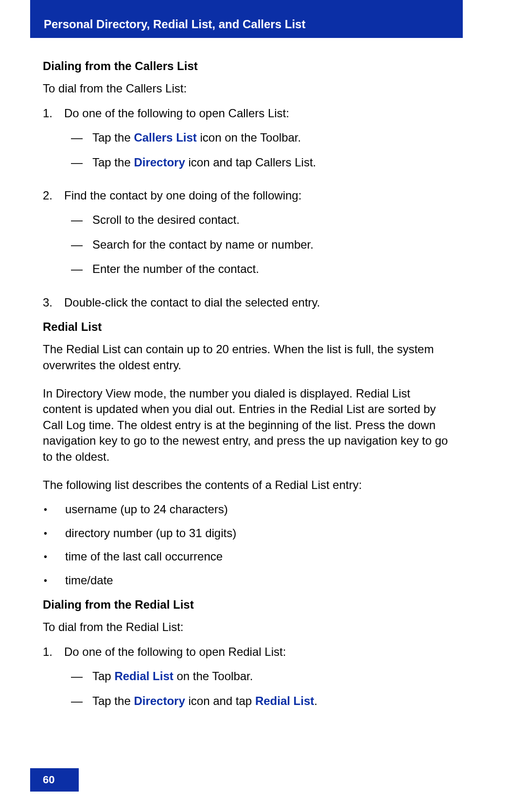 The width and height of the screenshot is (525, 812). What do you see at coordinates (165, 137) in the screenshot?
I see `callers-list-link: Callers List` at bounding box center [165, 137].